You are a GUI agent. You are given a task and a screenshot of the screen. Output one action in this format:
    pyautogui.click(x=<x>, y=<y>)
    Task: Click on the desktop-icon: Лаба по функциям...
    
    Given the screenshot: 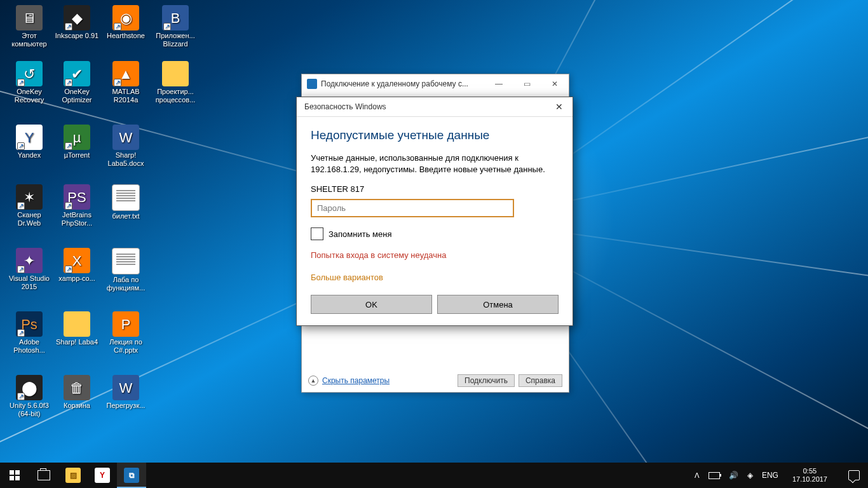 What is the action you would take?
    pyautogui.click(x=126, y=270)
    